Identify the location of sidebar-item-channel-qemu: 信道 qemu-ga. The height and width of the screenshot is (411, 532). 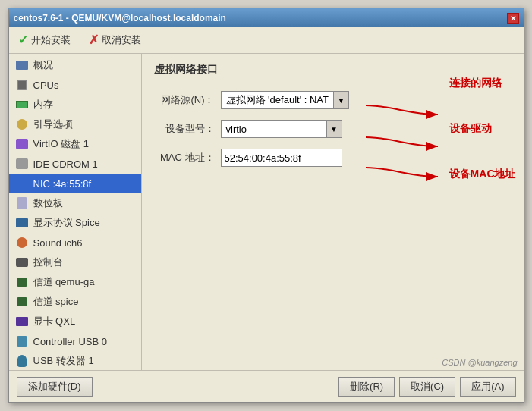
(75, 282).